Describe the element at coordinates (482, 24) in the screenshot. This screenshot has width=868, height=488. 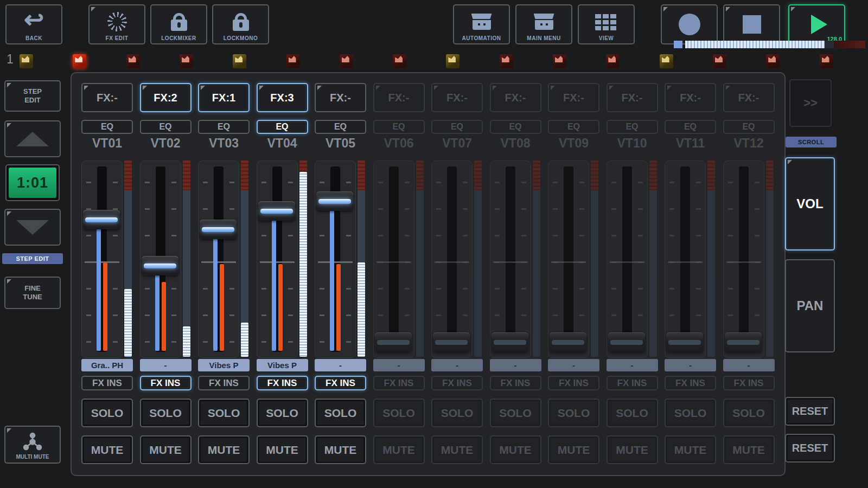
I see `automation-button: AUTOMATION` at that location.